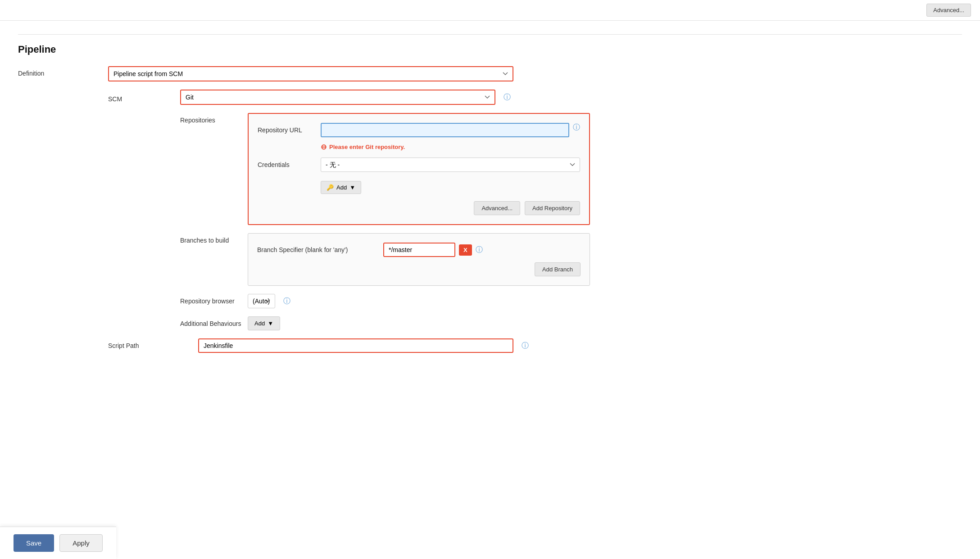 Image resolution: width=980 pixels, height=559 pixels. I want to click on script-path-control: ⓘ, so click(580, 346).